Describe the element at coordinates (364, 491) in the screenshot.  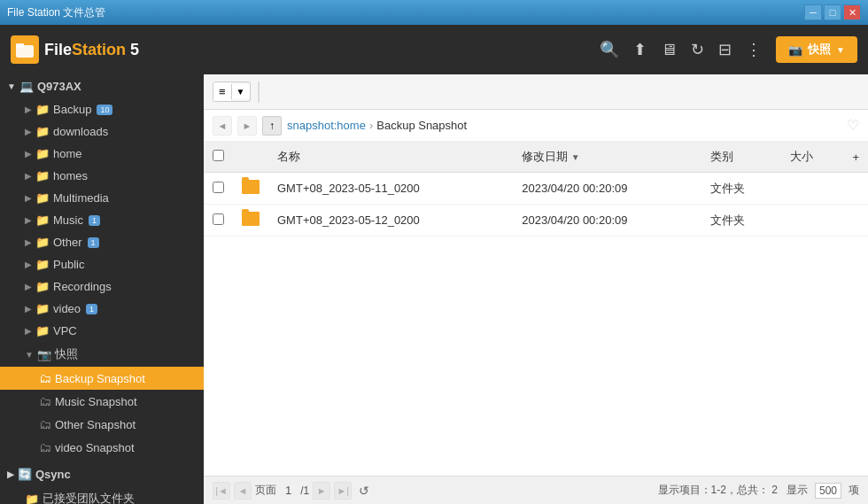
I see `refresh-button: ↺` at that location.